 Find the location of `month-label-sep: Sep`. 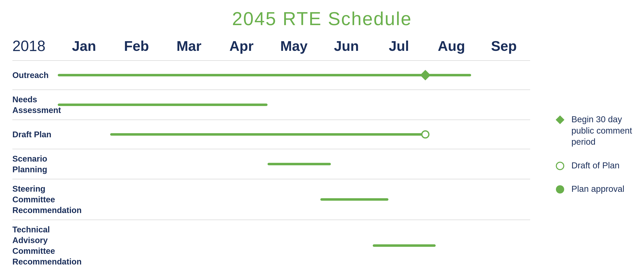

month-label-sep: Sep is located at coordinates (504, 46).